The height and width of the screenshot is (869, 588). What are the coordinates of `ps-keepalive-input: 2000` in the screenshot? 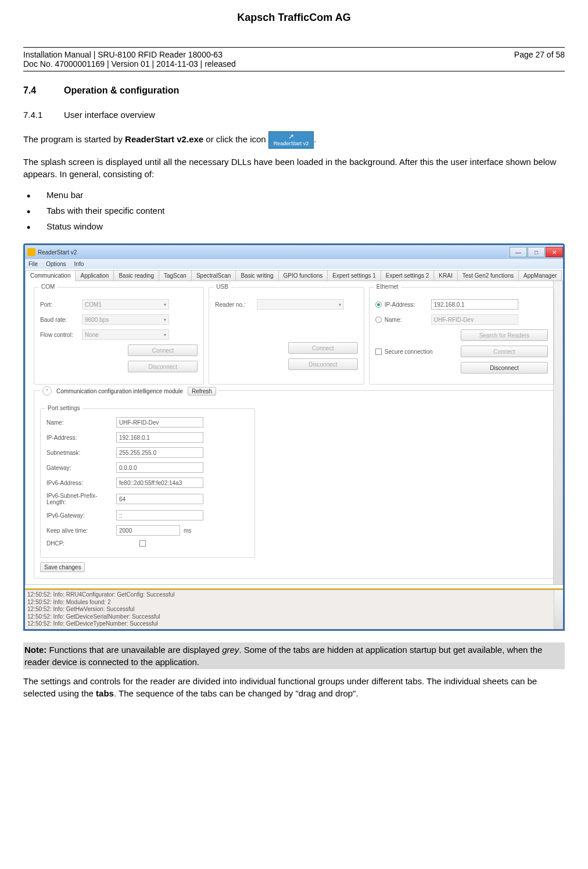 It's located at (148, 530).